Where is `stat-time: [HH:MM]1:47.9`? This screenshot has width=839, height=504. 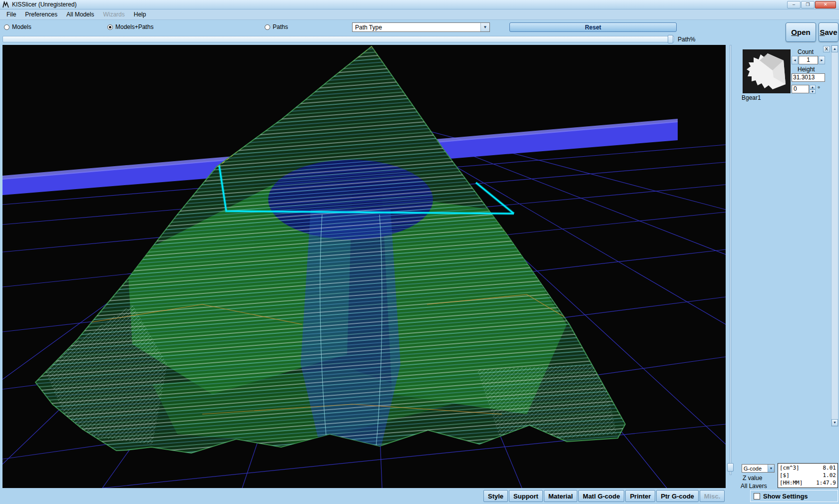
stat-time: [HH:MM]1:47.9 is located at coordinates (808, 483).